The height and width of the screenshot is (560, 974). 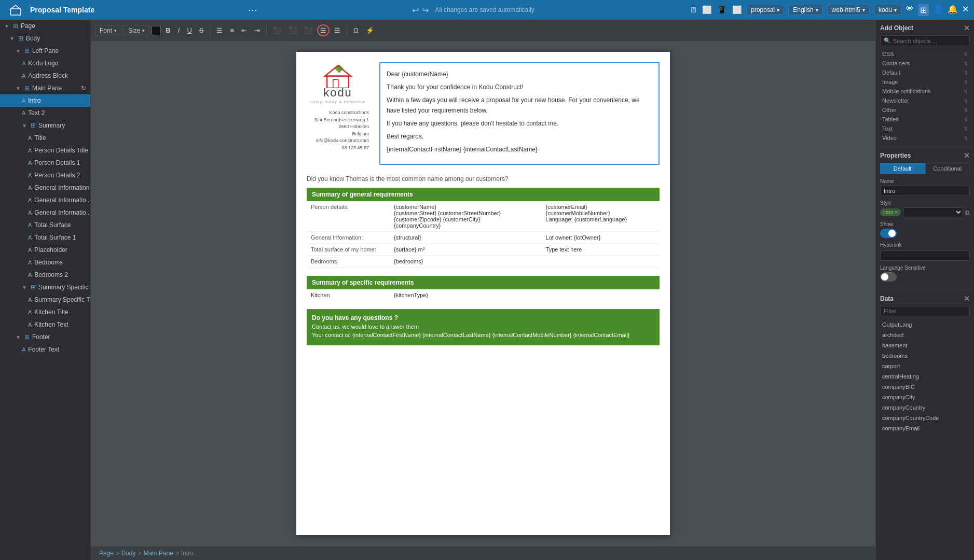 What do you see at coordinates (925, 138) in the screenshot?
I see `category-video: Video⇅` at bounding box center [925, 138].